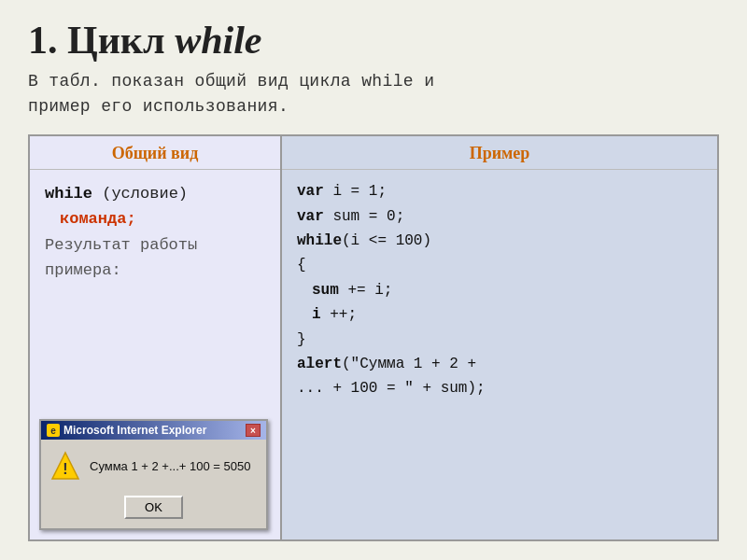 This screenshot has height=560, width=747. I want to click on code-i-rest: ++;, so click(339, 315).